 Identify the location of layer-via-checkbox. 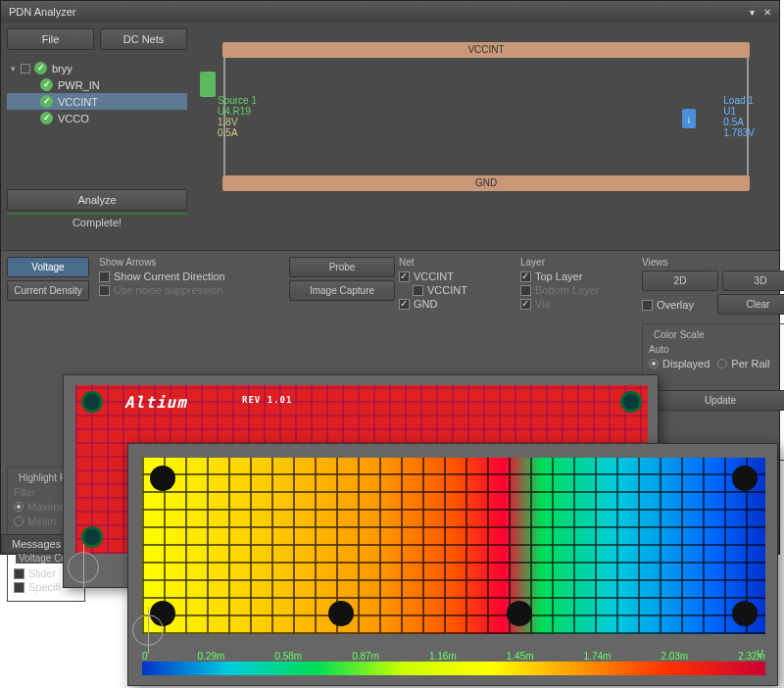
(525, 304).